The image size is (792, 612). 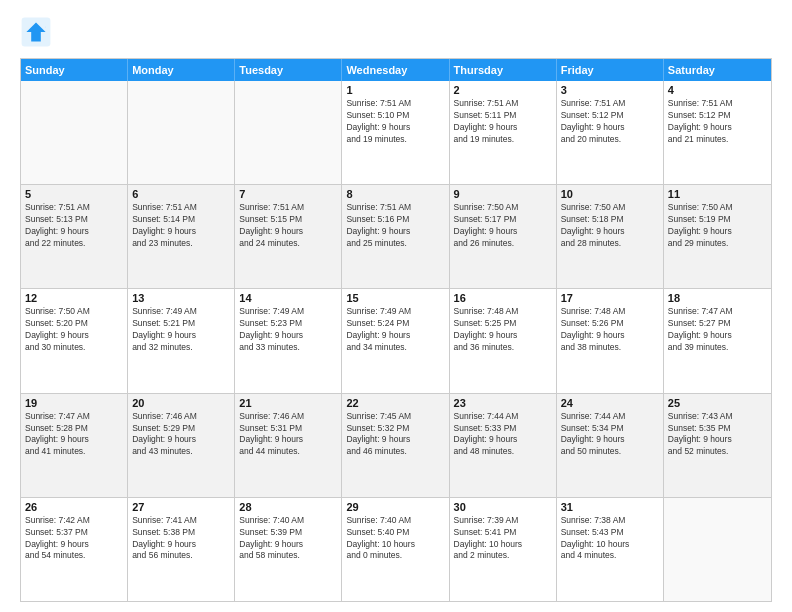 What do you see at coordinates (288, 194) in the screenshot?
I see `day-number: 7` at bounding box center [288, 194].